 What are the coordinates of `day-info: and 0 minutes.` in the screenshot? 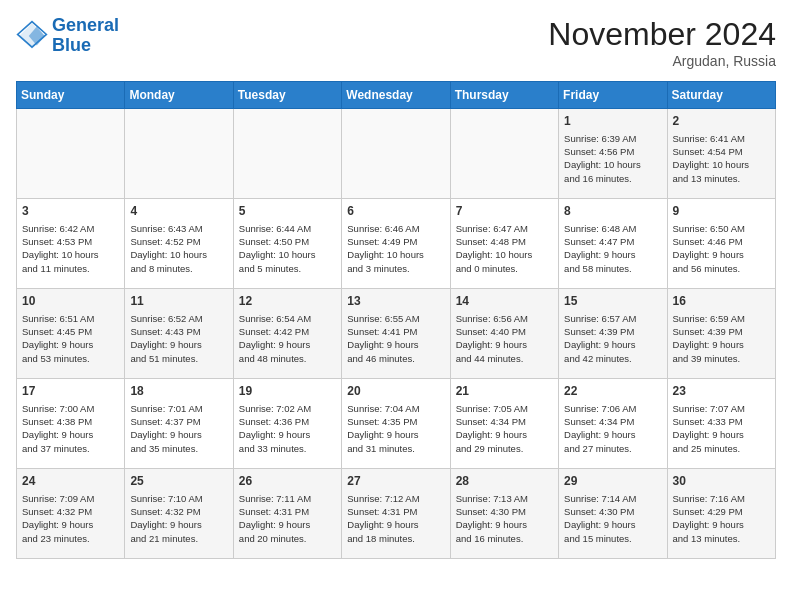 It's located at (504, 268).